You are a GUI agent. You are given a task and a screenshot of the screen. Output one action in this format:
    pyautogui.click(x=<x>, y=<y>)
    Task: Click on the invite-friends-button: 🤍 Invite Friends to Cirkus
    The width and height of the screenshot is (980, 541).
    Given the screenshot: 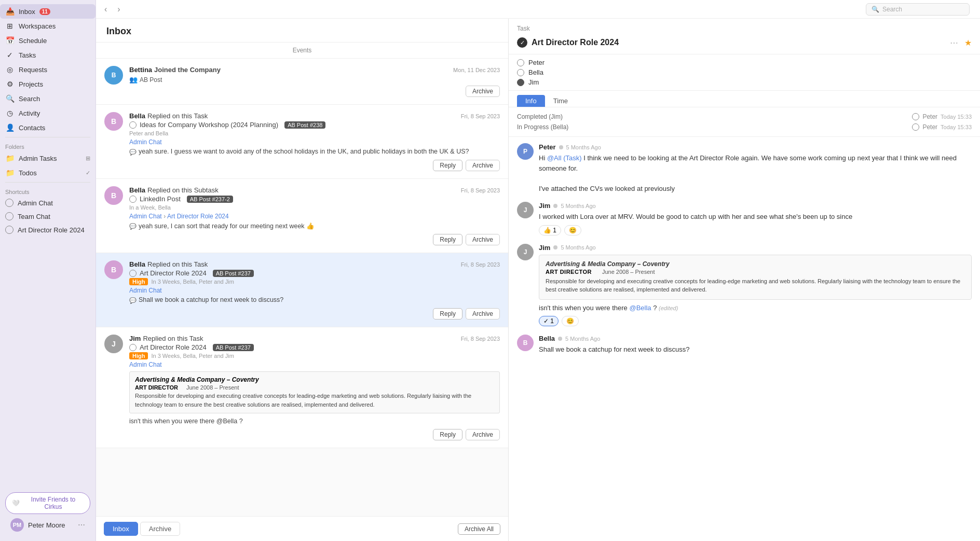 What is the action you would take?
    pyautogui.click(x=48, y=503)
    